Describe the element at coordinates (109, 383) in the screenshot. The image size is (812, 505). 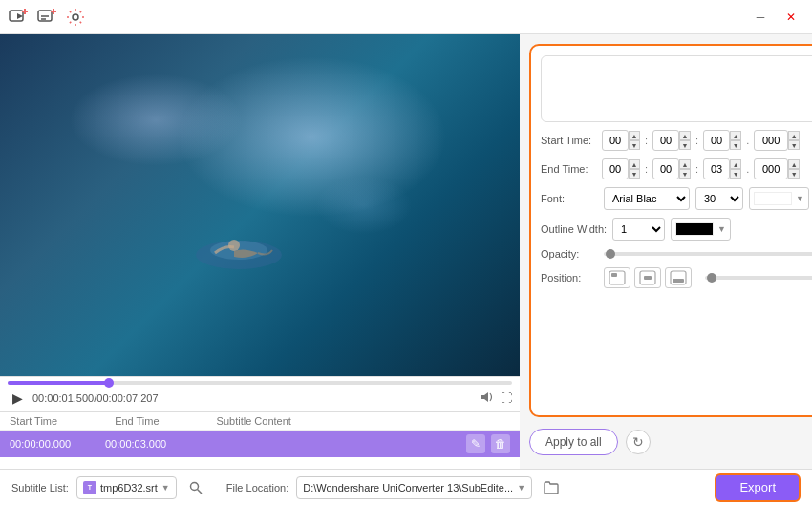
I see `progress-thumb` at that location.